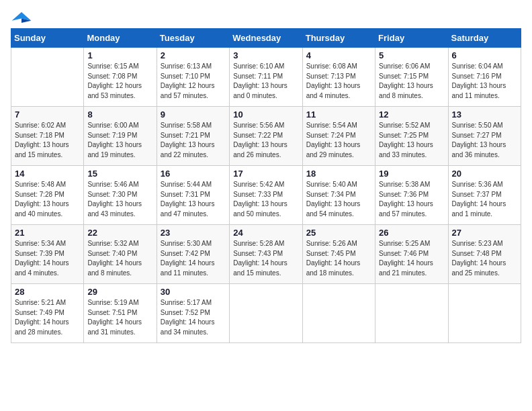 The height and width of the screenshot is (411, 532). What do you see at coordinates (193, 199) in the screenshot?
I see `day-info: Sunrise: 5:44 AM Sunset: 7:31 PM Dayligh…` at bounding box center [193, 199].